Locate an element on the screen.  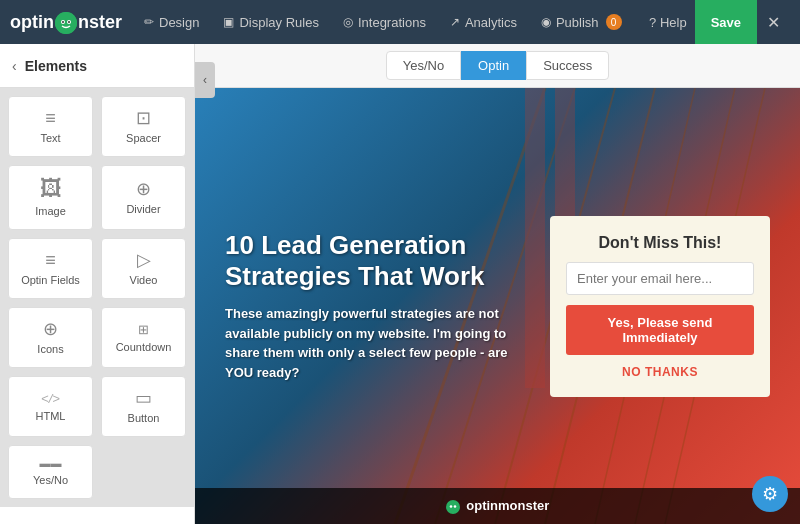
tabs-bar: Yes/No Optin Success is located at coordinates (498, 66).